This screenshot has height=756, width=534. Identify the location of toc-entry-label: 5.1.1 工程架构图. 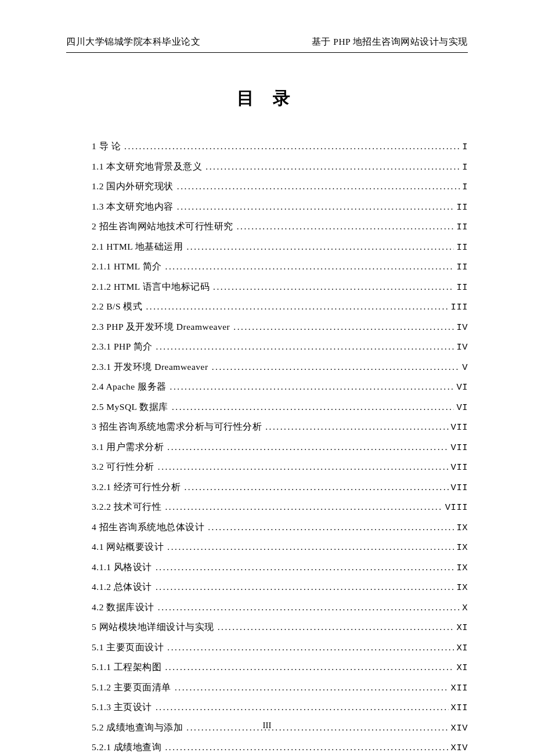
(127, 668).